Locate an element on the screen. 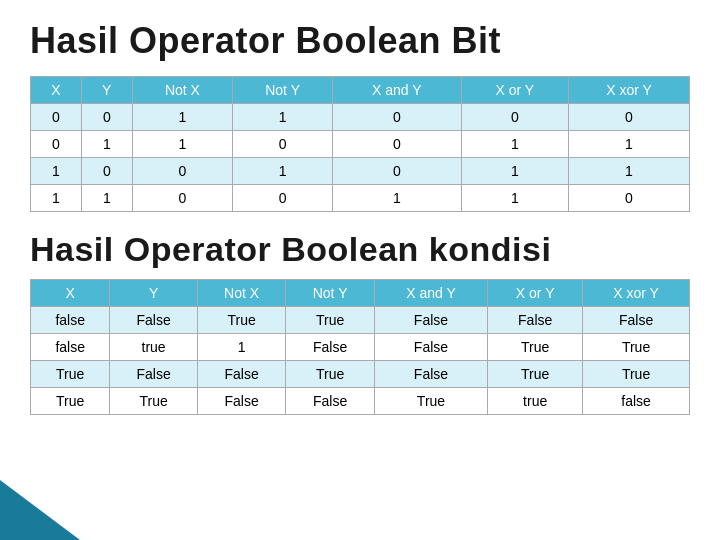 The image size is (720, 540). table-row: 0011000 is located at coordinates (360, 118).